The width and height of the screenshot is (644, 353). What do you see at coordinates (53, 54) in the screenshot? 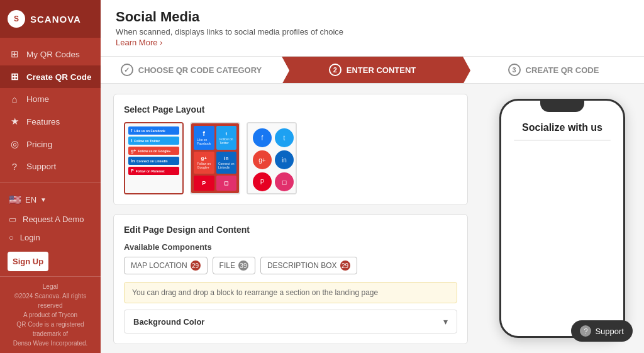
I see `sidebar-item-label: My QR Codes` at bounding box center [53, 54].